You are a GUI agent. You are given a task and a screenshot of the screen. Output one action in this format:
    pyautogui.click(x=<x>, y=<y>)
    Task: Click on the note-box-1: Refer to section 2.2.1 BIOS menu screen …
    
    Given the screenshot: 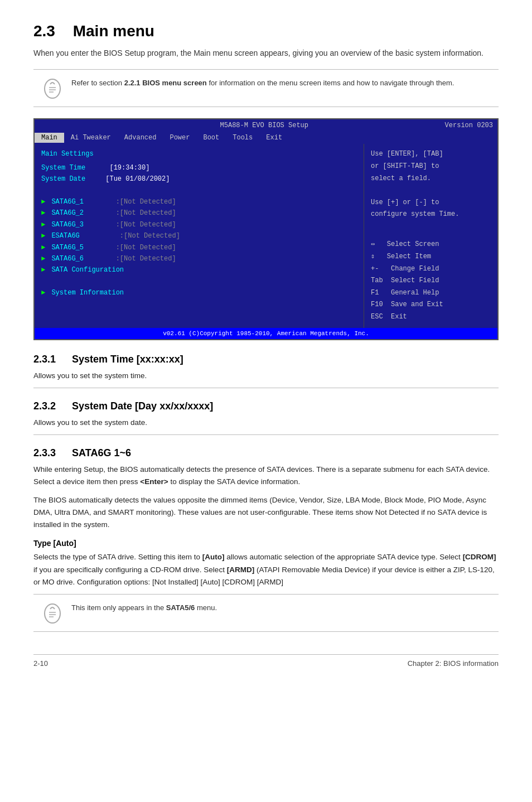 What is the action you would take?
    pyautogui.click(x=266, y=88)
    